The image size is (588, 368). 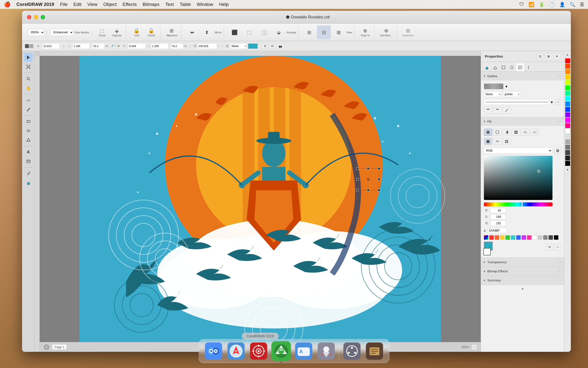 What do you see at coordinates (517, 102) in the screenshot?
I see `outline-line-preview` at bounding box center [517, 102].